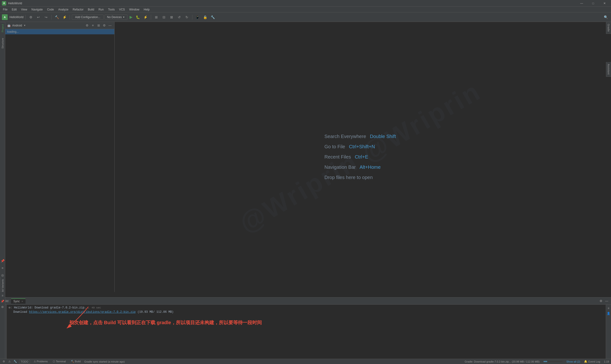 This screenshot has width=611, height=364. What do you see at coordinates (18, 301) in the screenshot?
I see `sync-tab: Sync ×` at bounding box center [18, 301].